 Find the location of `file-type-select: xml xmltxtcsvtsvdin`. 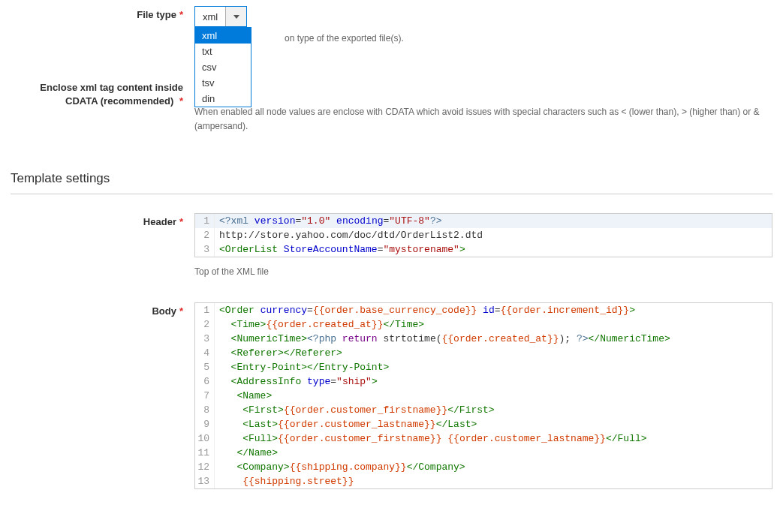

file-type-select: xml xmltxtcsvtsvdin is located at coordinates (221, 17).